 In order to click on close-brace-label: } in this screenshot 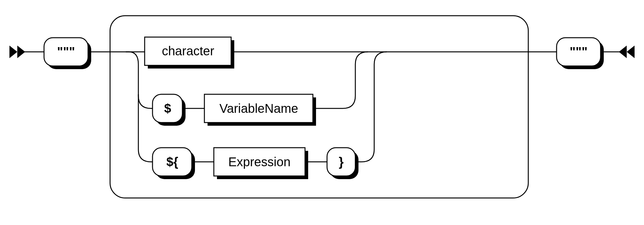, I will do `click(341, 162)`.